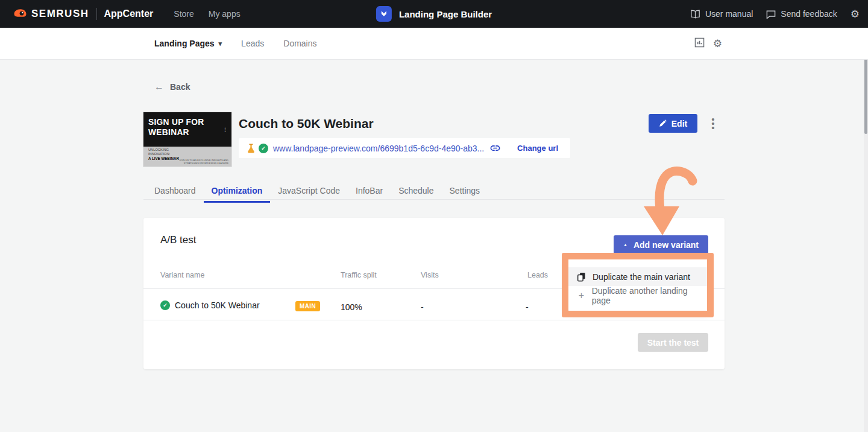 Image resolution: width=868 pixels, height=432 pixels. I want to click on duplicate-main-variant-label: Duplicate the main variant, so click(641, 277).